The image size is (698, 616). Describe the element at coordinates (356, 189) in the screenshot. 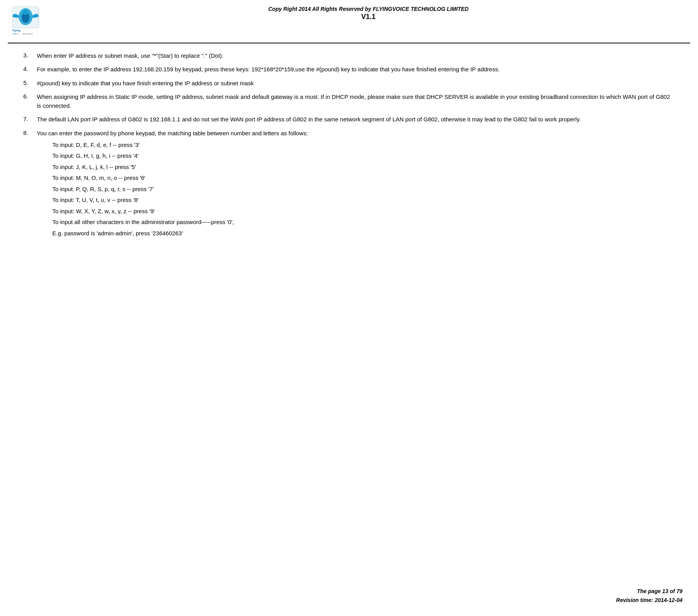

I see `sub-items: To input: D, E, F, d, e, f -- press '3' …` at that location.